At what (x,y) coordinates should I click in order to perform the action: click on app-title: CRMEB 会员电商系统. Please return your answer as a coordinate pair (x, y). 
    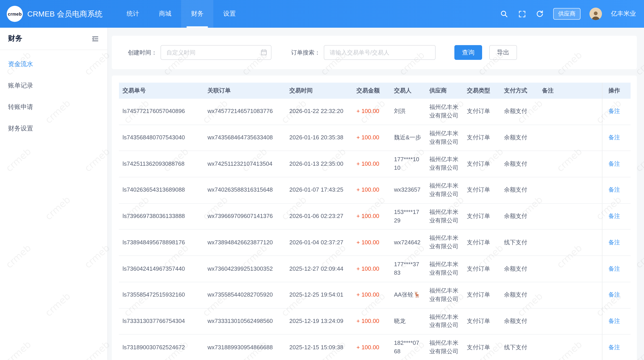
    Looking at the image, I should click on (65, 14).